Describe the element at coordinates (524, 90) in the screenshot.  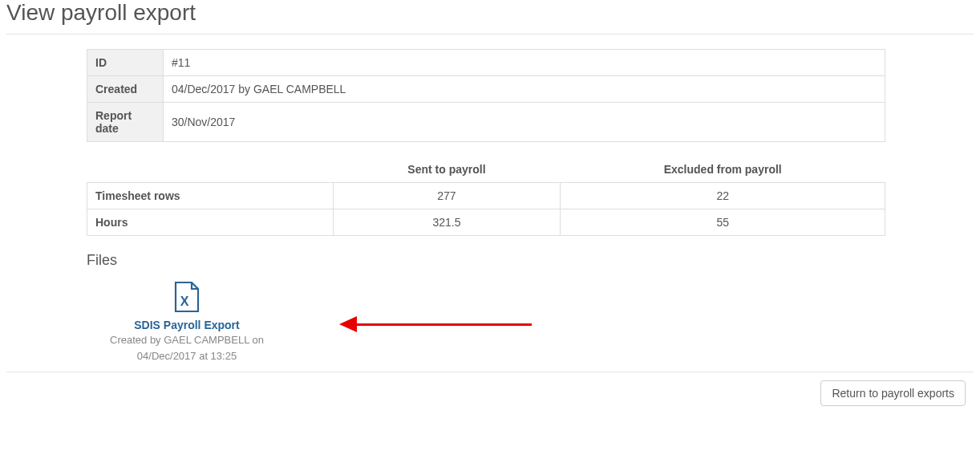
I see `info-created-value: 04/Dec/2017 by GAEL CAMPBELL` at that location.